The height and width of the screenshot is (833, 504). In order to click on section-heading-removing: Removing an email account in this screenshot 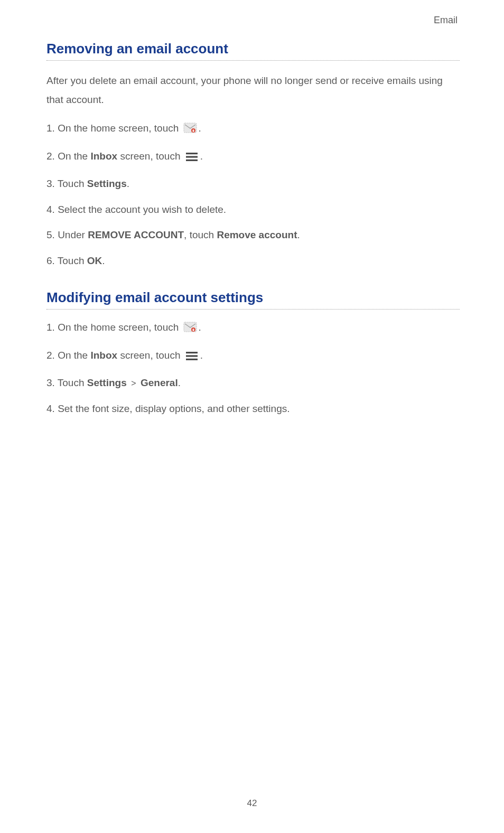, I will do `click(253, 51)`.